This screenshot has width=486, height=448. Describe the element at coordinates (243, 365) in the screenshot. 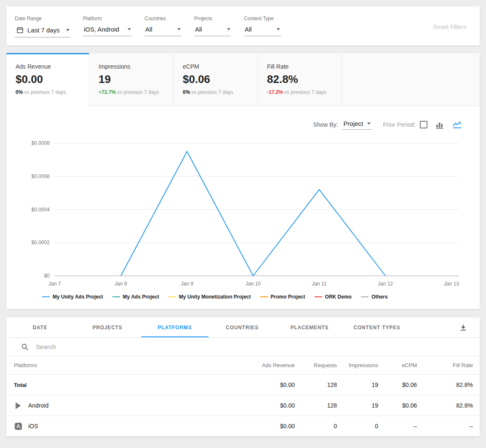

I see `table-header-row: Platforms Ads Revenue Requests Impressio…` at that location.